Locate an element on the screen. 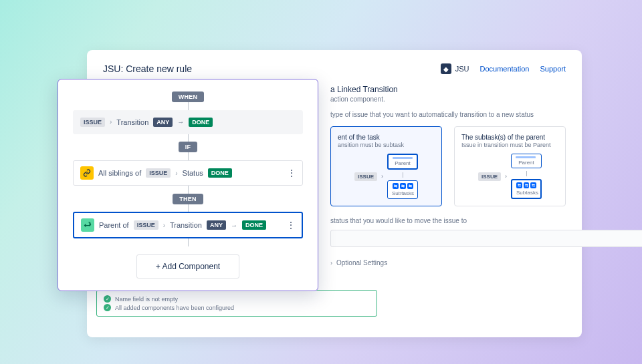 This screenshot has width=642, height=364. brand-icon: ◆ is located at coordinates (446, 69).